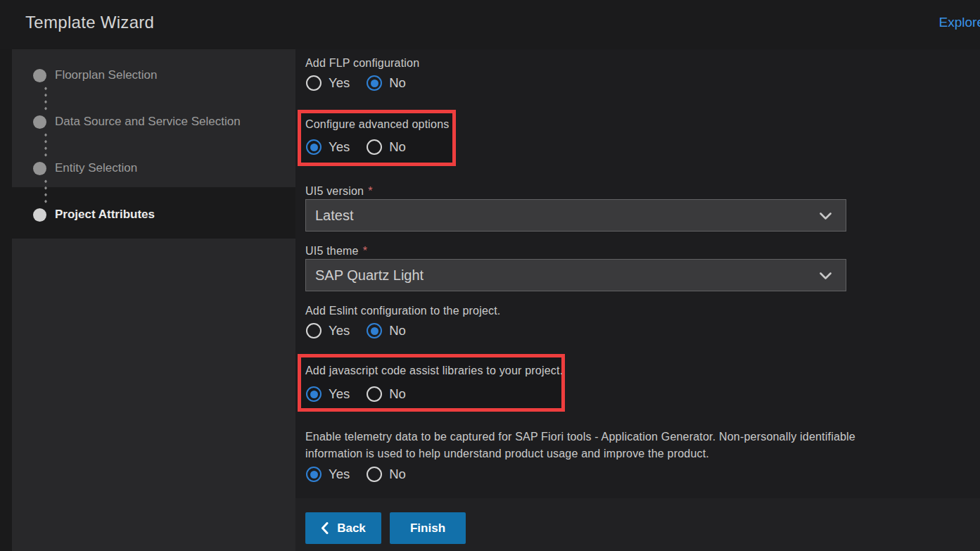  I want to click on step-project-attributes: Project Attributes, so click(83, 215).